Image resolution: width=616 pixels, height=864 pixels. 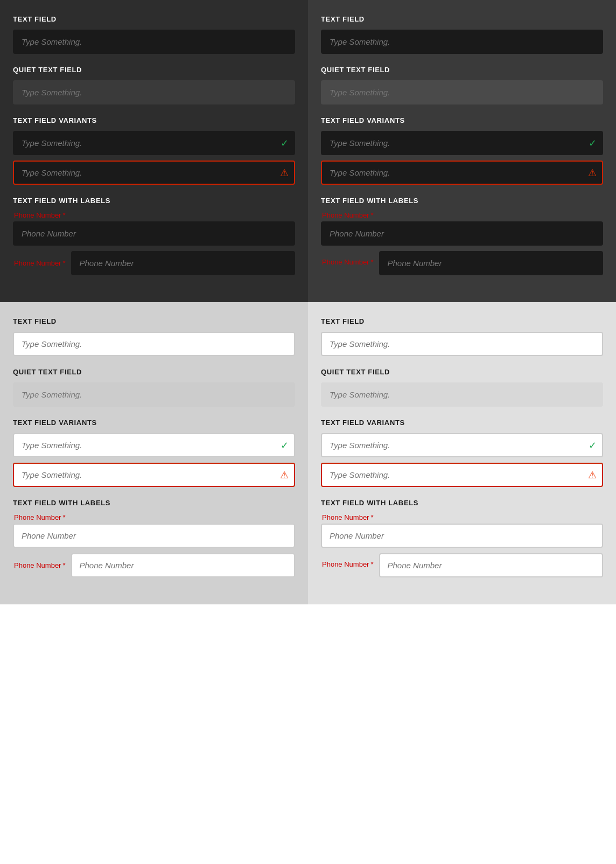 I want to click on section-labels-1: TEXT FIELD WITH LABELS Phone Number* Pho…, so click(x=154, y=236).